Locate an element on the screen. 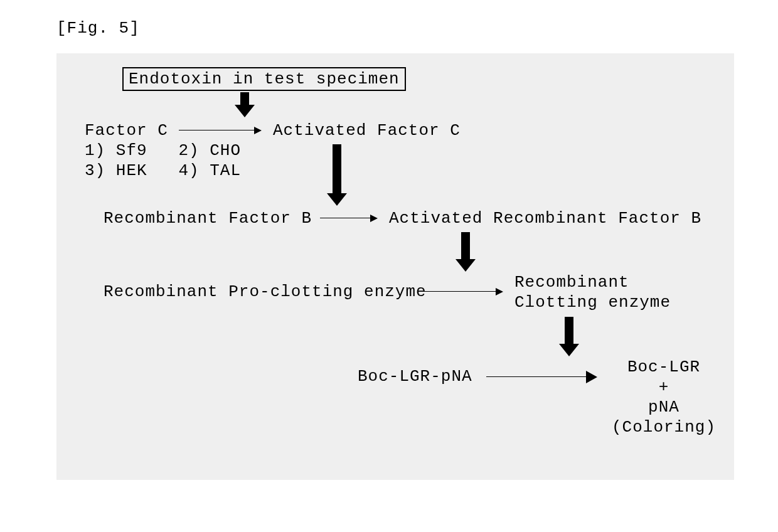 The height and width of the screenshot is (532, 778). substrate-label: Boc-LGR-pNA is located at coordinates (415, 376).